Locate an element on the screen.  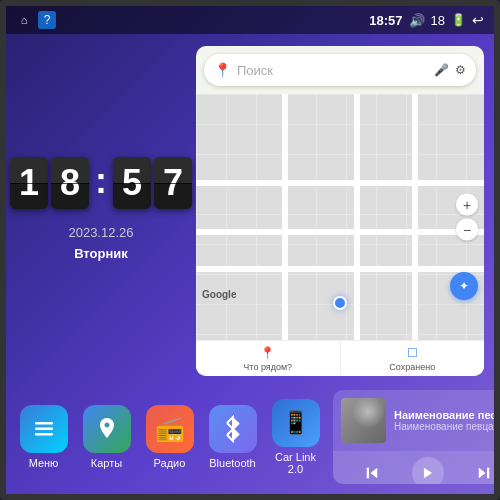
music-info-row: Наименование песни Наименование певца is located at coordinates (416, 420).